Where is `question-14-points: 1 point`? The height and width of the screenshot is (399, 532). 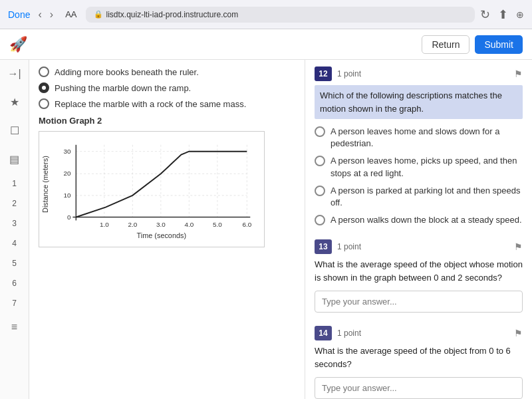
question-14-points: 1 point is located at coordinates (349, 333).